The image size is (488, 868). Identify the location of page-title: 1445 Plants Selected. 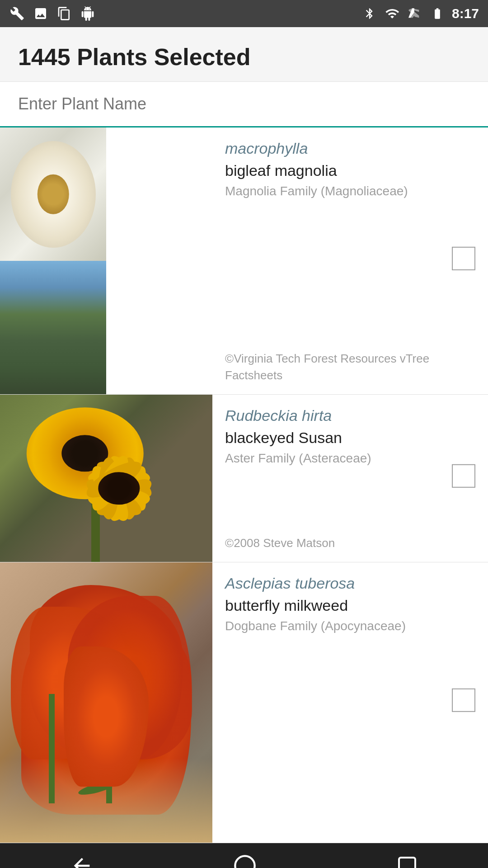
(244, 57).